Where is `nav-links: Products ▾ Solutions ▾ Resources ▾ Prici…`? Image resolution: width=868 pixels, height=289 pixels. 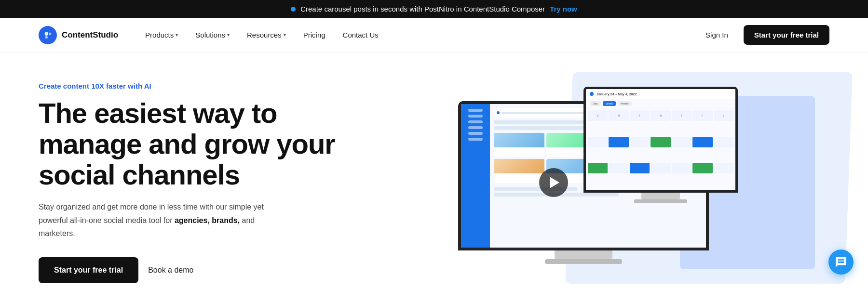 nav-links: Products ▾ Solutions ▾ Resources ▾ Prici… is located at coordinates (418, 35).